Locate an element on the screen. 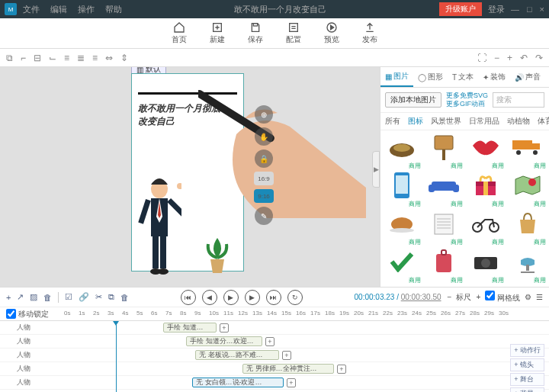 This screenshot has width=549, height=392. tl-trash-icon: 🗑 is located at coordinates (125, 297).